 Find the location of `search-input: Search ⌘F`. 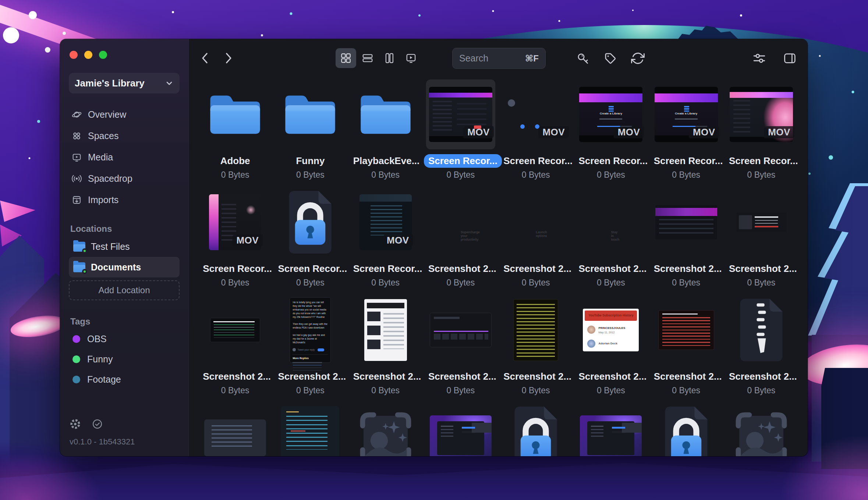

search-input: Search ⌘F is located at coordinates (499, 58).